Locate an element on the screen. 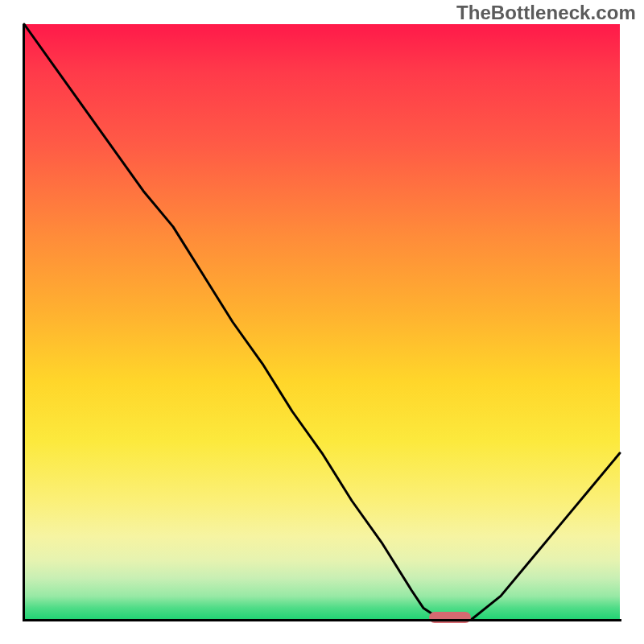  watermark-text: TheBottleneck.com is located at coordinates (546, 13).